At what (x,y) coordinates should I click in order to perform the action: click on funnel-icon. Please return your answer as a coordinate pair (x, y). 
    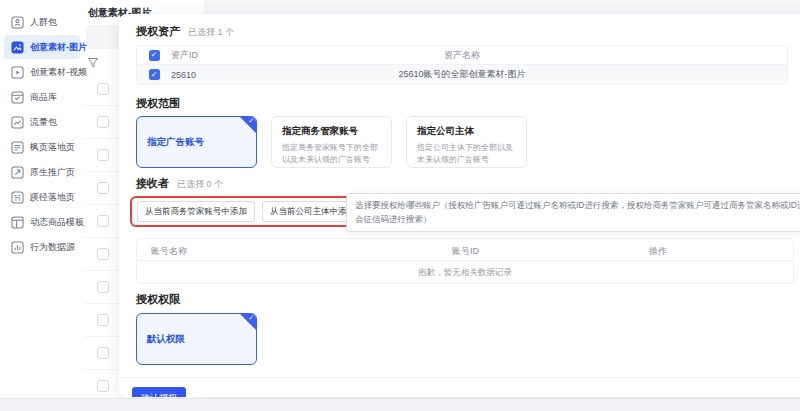
    Looking at the image, I should click on (93, 61).